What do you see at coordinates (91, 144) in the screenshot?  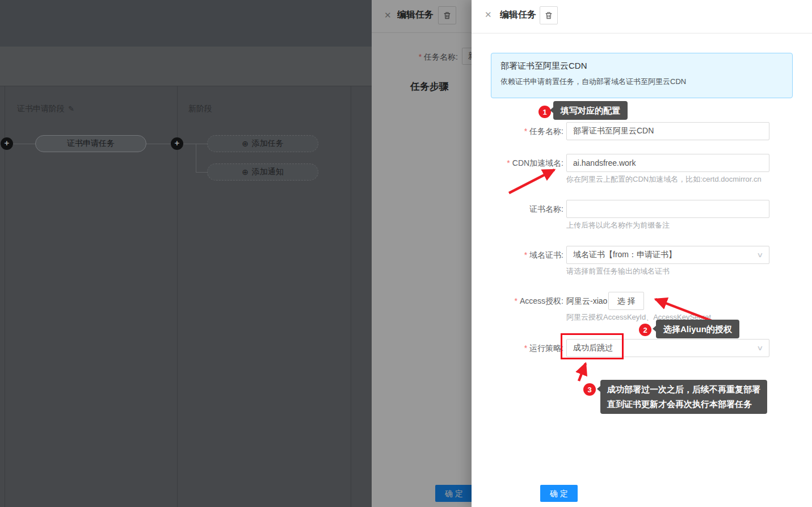 I see `task-pill-cert-request: 证书申请任务` at bounding box center [91, 144].